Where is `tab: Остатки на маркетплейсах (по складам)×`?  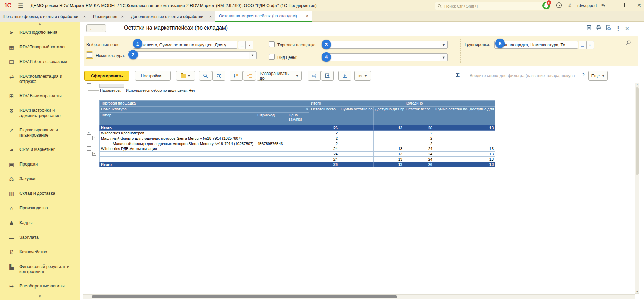
tab: Остатки на маркетплейсах (по складам)× is located at coordinates (264, 17).